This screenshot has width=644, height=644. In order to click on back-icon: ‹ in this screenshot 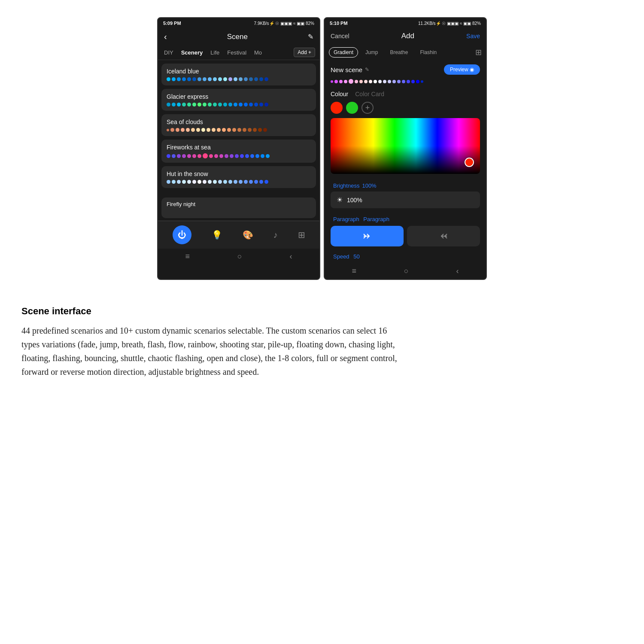, I will do `click(166, 37)`.